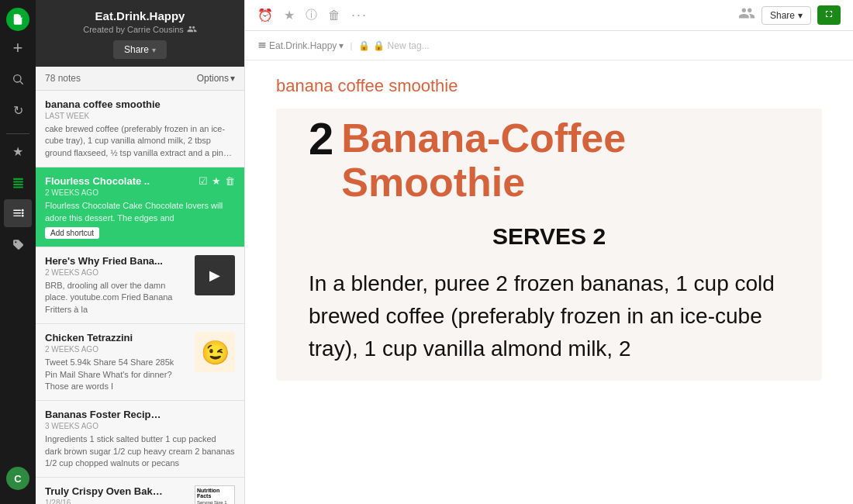 This screenshot has width=853, height=504. Describe the element at coordinates (18, 79) in the screenshot. I see `search-btn` at that location.